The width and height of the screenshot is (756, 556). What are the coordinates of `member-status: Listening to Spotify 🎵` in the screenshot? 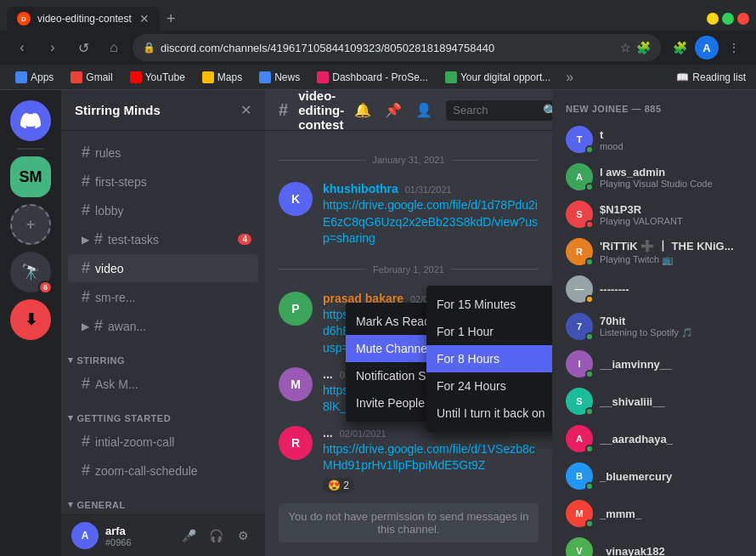 It's located at (671, 333).